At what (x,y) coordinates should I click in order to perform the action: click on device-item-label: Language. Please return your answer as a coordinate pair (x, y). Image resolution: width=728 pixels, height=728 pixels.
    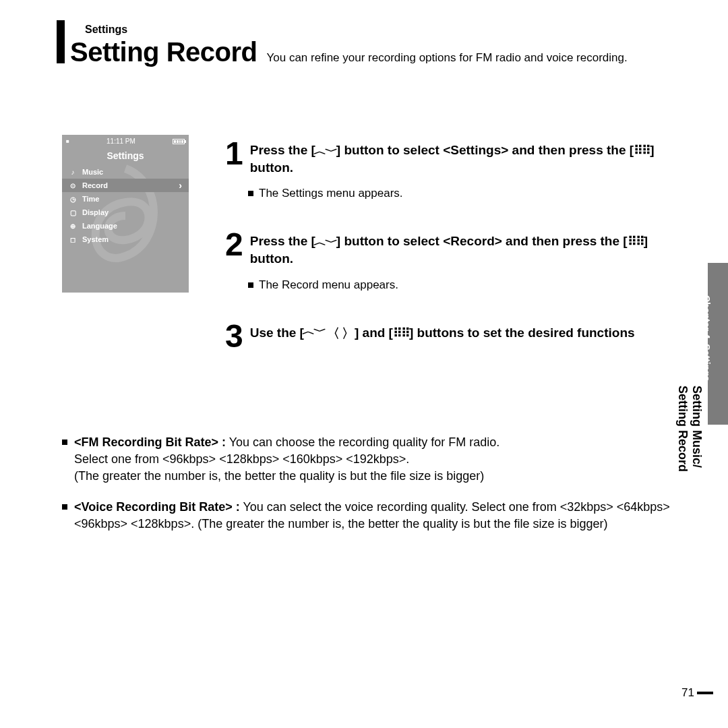
    Looking at the image, I should click on (100, 226).